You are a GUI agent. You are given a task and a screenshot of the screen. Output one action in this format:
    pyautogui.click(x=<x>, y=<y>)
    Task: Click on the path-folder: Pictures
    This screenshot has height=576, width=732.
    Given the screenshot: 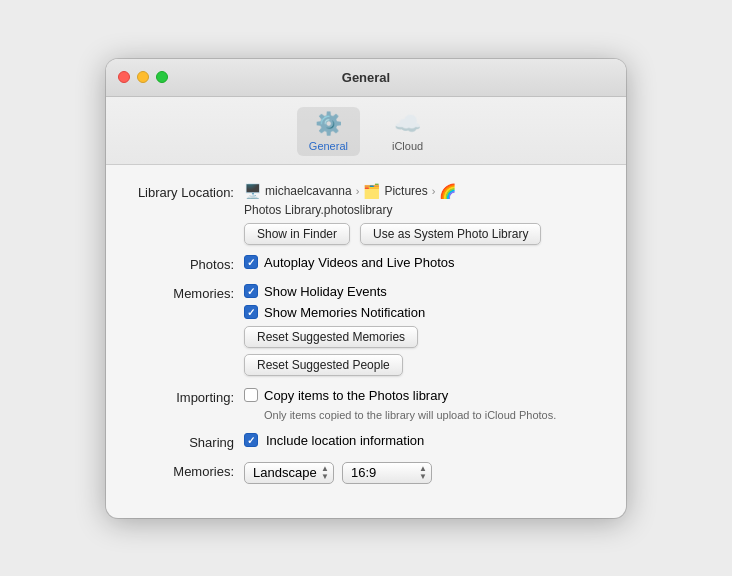 What is the action you would take?
    pyautogui.click(x=406, y=191)
    